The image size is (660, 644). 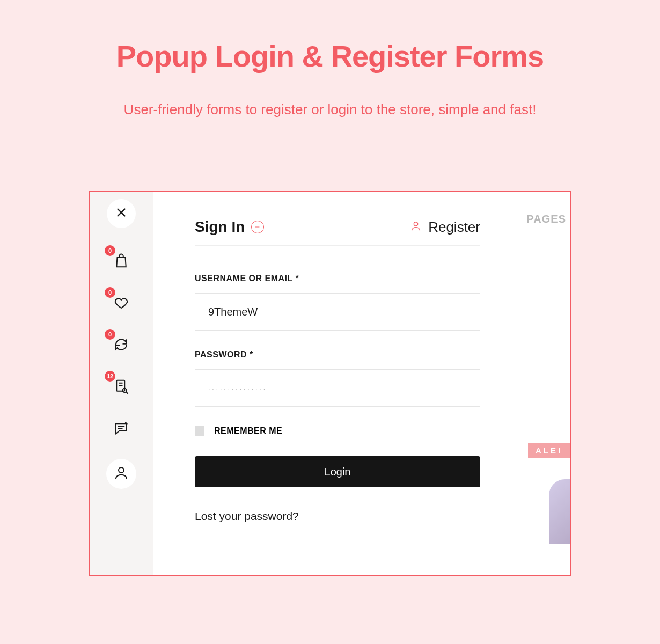 What do you see at coordinates (121, 474) in the screenshot?
I see `sidebar-account` at bounding box center [121, 474].